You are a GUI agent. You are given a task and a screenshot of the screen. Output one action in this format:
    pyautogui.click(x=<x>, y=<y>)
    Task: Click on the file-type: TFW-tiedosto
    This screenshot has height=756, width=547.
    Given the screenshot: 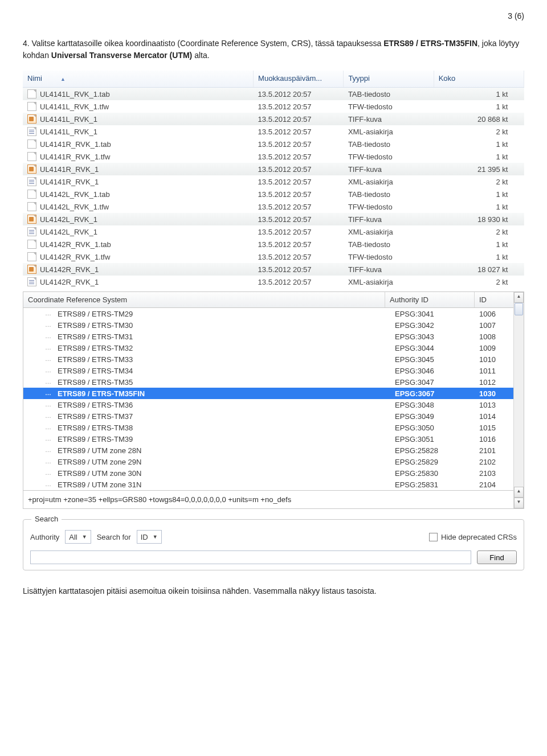 What is the action you would take?
    pyautogui.click(x=389, y=157)
    